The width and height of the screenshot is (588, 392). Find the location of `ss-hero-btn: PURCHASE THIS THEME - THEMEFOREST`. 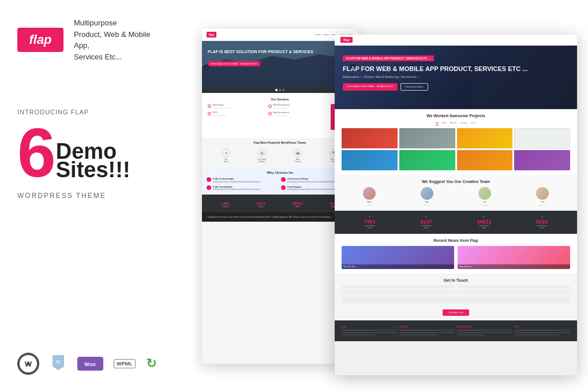

ss-hero-btn: PURCHASE THIS THEME - THEMEFOREST is located at coordinates (234, 64).